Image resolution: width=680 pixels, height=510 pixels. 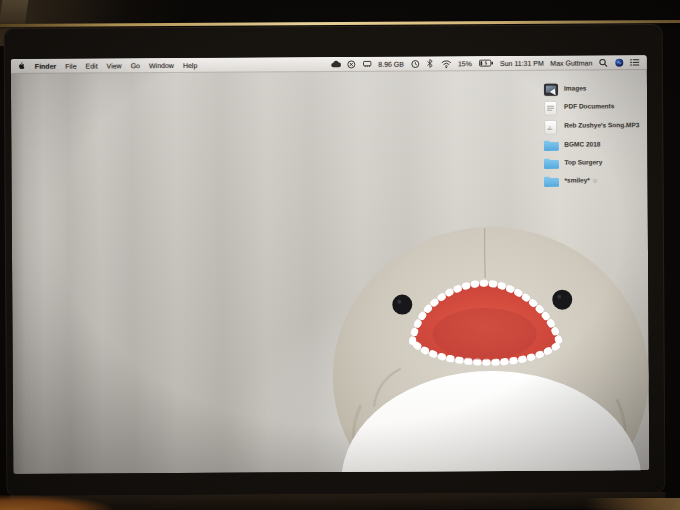 What do you see at coordinates (70, 66) in the screenshot?
I see `menu-file: File` at bounding box center [70, 66].